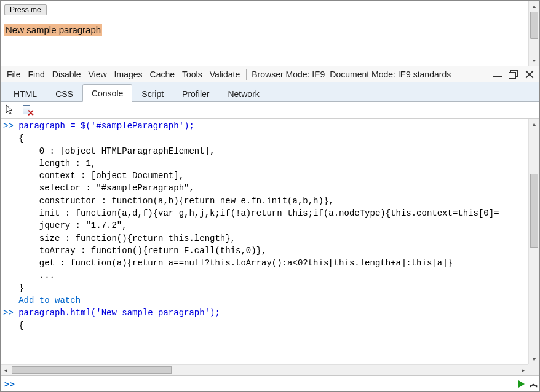 The width and height of the screenshot is (540, 392). What do you see at coordinates (270, 383) in the screenshot?
I see `console-input-bar: >> ︽` at bounding box center [270, 383].